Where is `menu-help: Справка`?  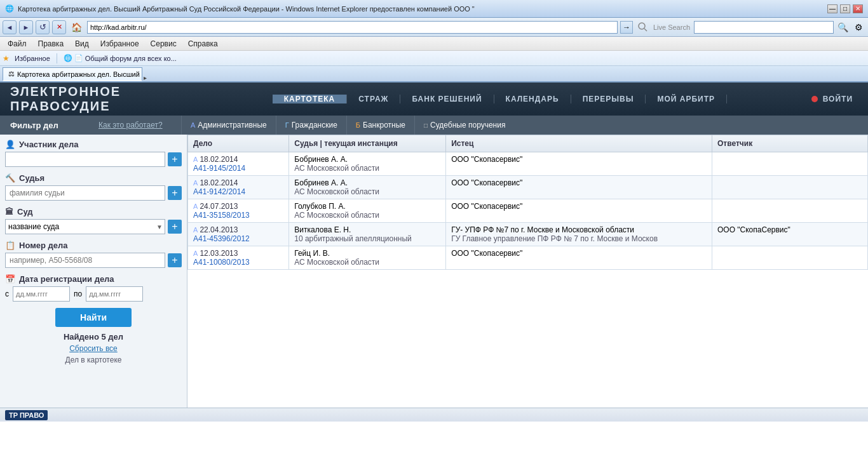
menu-help: Справка is located at coordinates (203, 44).